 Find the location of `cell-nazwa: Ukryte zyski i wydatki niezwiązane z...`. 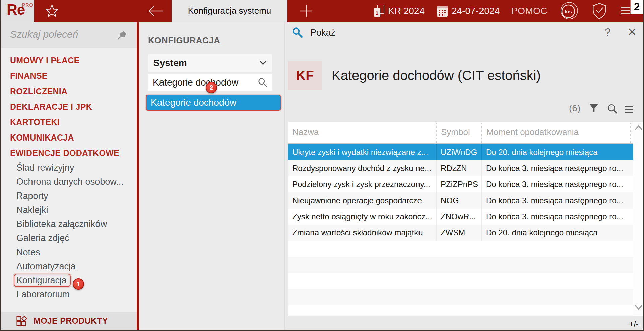

cell-nazwa: Ukryte zyski i wydatki niezwiązane z... is located at coordinates (362, 152).